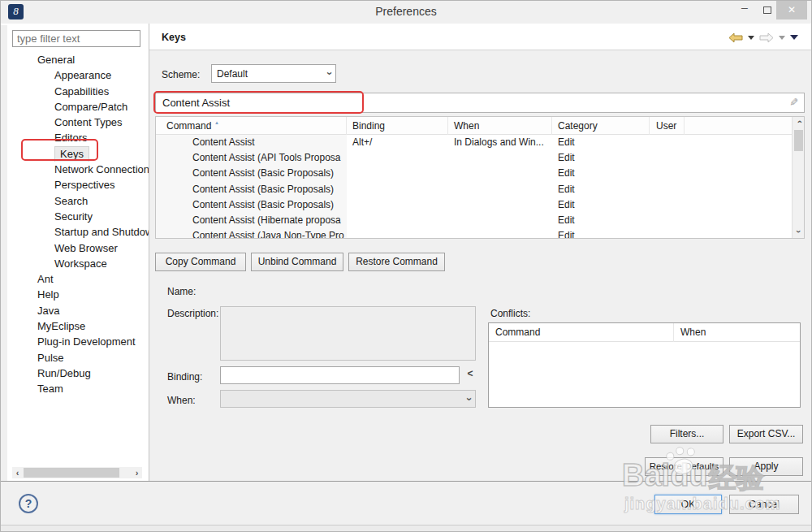 The height and width of the screenshot is (532, 812). Describe the element at coordinates (799, 232) in the screenshot. I see `scroll-down-icon: ›` at that location.